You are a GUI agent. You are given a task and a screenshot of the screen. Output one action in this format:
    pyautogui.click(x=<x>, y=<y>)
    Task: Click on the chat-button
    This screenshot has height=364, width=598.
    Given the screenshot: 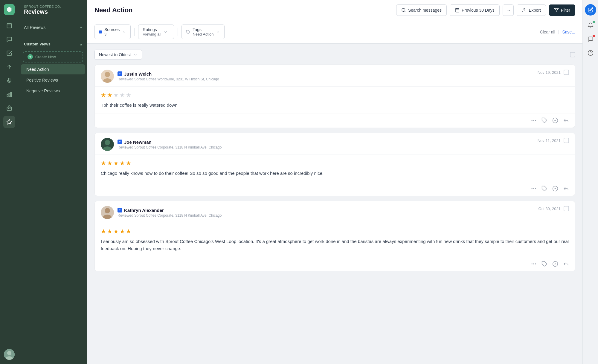 What is the action you would take?
    pyautogui.click(x=591, y=39)
    